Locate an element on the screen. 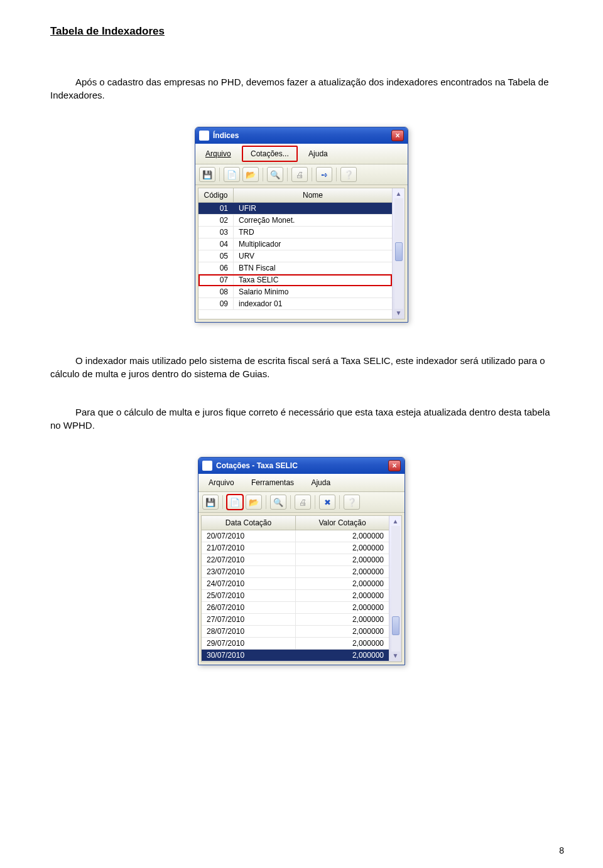  paragraph-intro: Após o cadastro das empresas no PHD, dev… is located at coordinates (302, 88).